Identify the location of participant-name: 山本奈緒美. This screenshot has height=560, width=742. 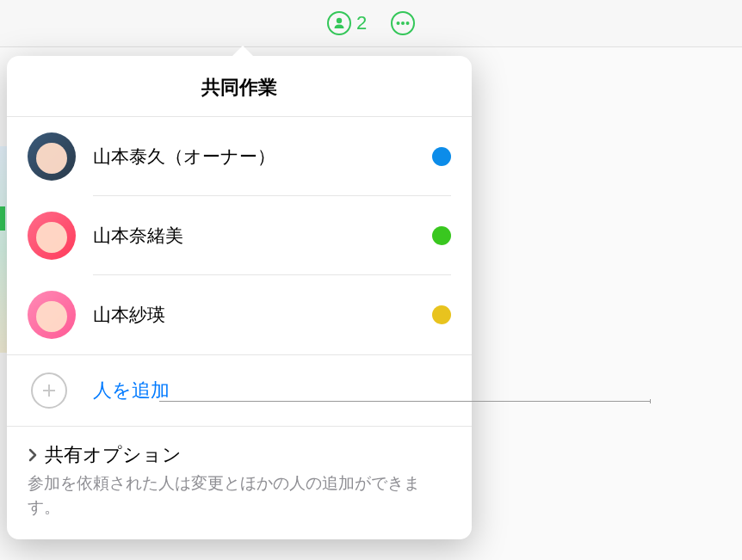
(263, 236).